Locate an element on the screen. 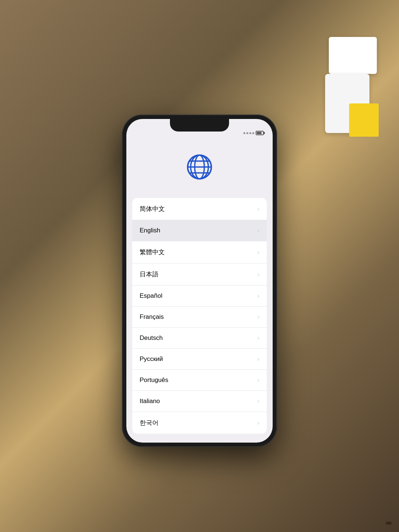 The width and height of the screenshot is (399, 532). chevron-icon-english: › is located at coordinates (259, 231).